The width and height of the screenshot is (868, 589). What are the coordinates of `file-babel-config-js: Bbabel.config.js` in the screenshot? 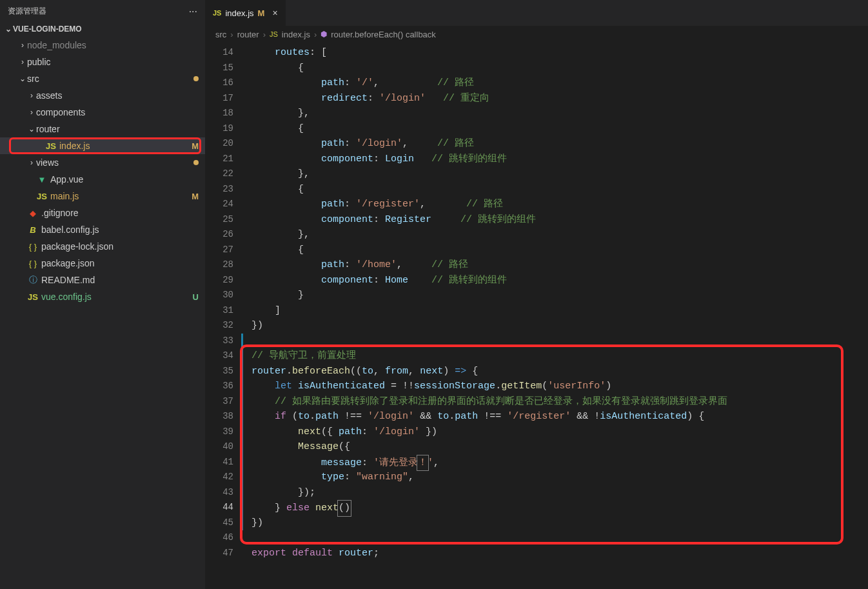 It's located at (103, 230).